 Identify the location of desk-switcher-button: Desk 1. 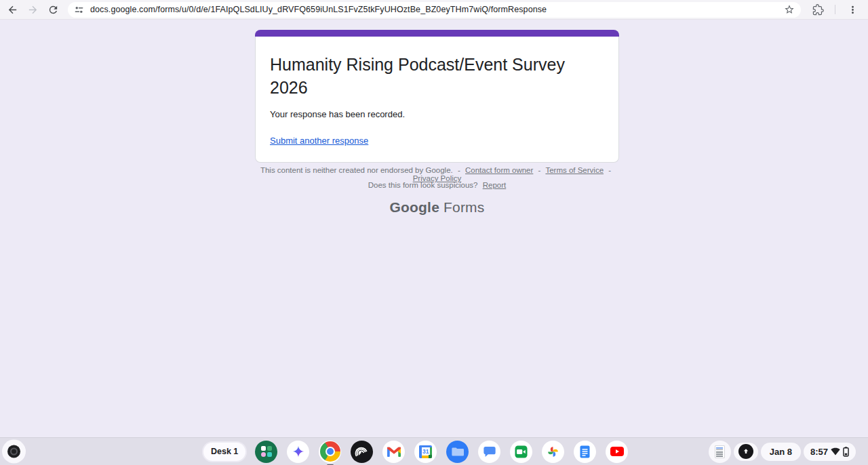
(224, 451).